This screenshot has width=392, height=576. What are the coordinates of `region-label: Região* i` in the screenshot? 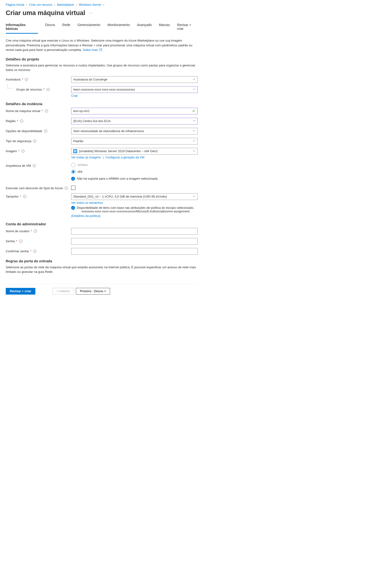 It's located at (38, 120).